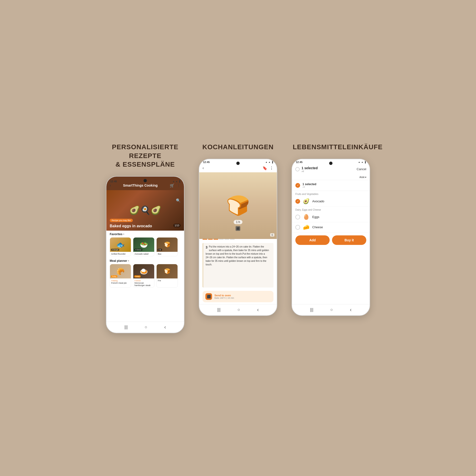  I want to click on status-icons-3: ▲ ▲ ▐, so click(362, 162).